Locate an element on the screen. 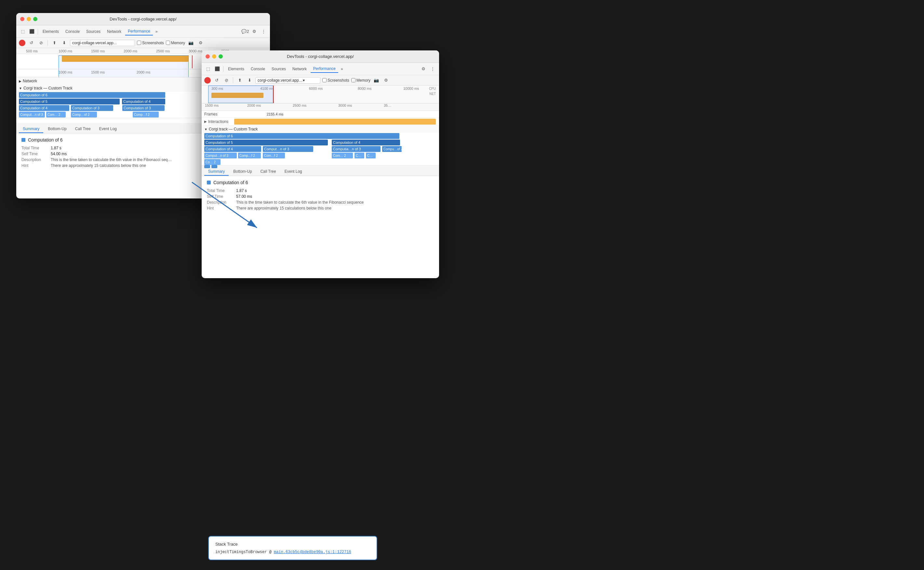 The width and height of the screenshot is (924, 570). flame-row2-1: Computation of 6 is located at coordinates (320, 136).